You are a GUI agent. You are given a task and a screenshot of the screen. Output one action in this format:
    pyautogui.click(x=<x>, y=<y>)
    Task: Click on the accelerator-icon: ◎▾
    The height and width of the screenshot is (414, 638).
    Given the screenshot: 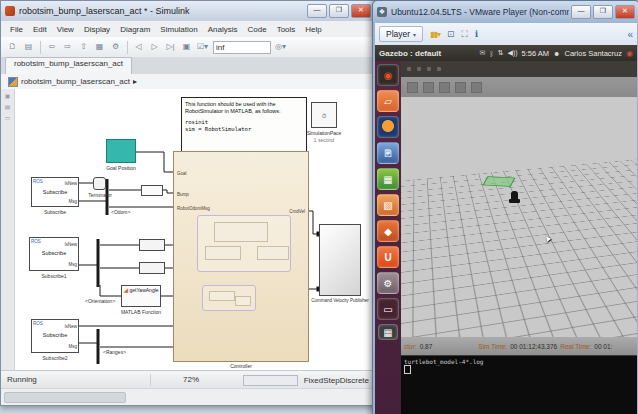 What is the action you would take?
    pyautogui.click(x=280, y=47)
    